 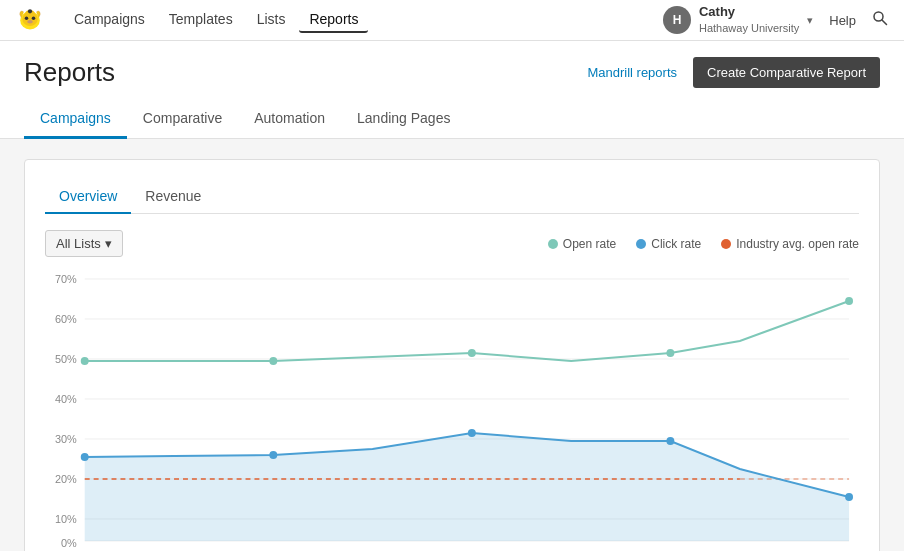 I want to click on tab-campaigns: Campaigns, so click(x=76, y=120).